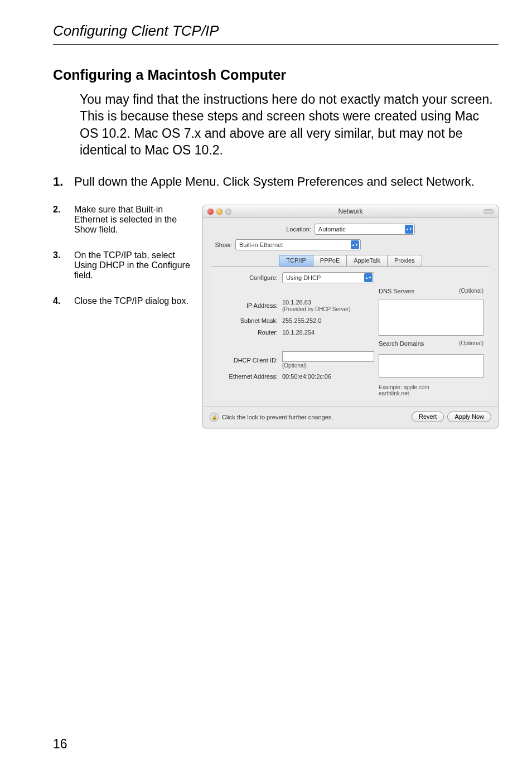 This screenshot has width=532, height=774. Describe the element at coordinates (431, 366) in the screenshot. I see `search-domains-input` at that location.